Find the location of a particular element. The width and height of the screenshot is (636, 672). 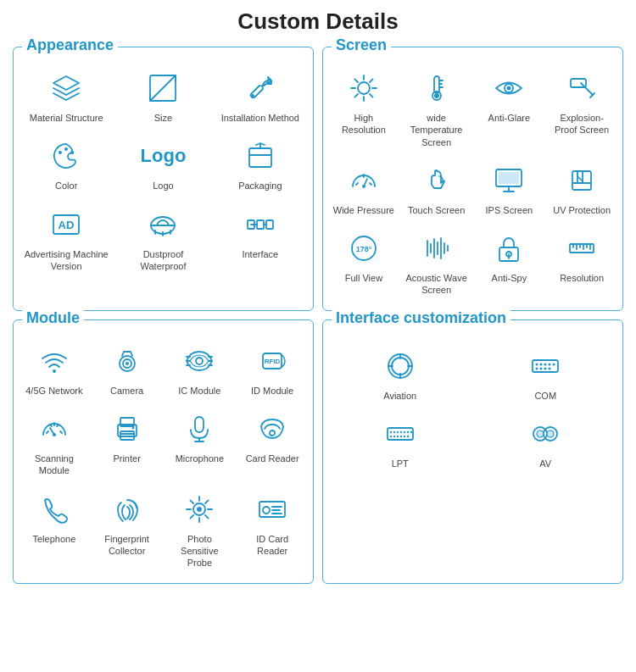

color-label: Color is located at coordinates (66, 186).